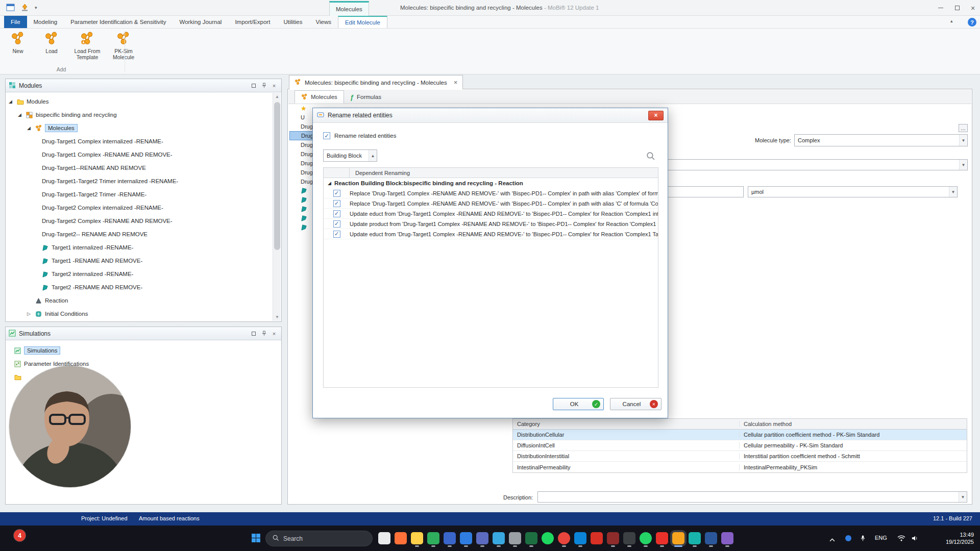  Describe the element at coordinates (36, 8) in the screenshot. I see `quick-access-chevron-icon: ▾` at that location.